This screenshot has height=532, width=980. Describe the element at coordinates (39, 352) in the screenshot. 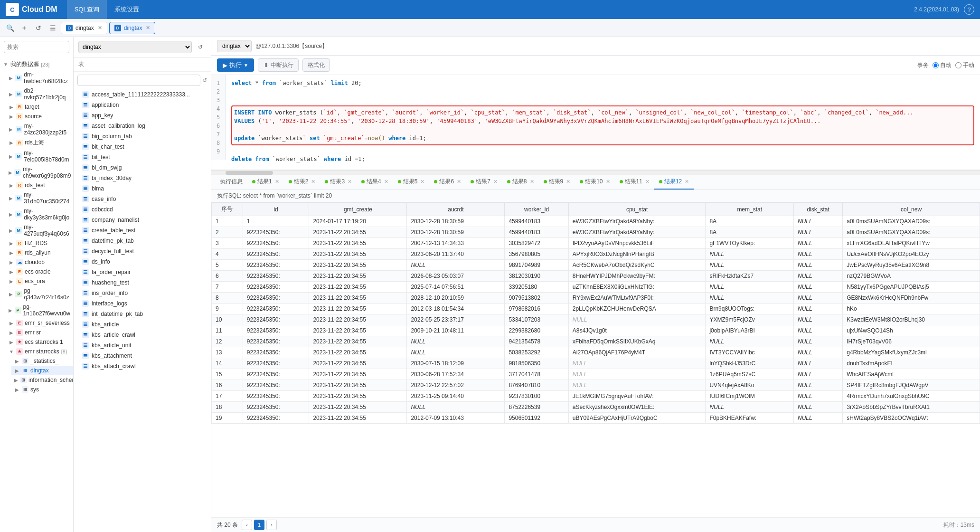

I see `sidebar-item-emr-starrocks: ▼ ★ emr starrocks [8]` at that location.